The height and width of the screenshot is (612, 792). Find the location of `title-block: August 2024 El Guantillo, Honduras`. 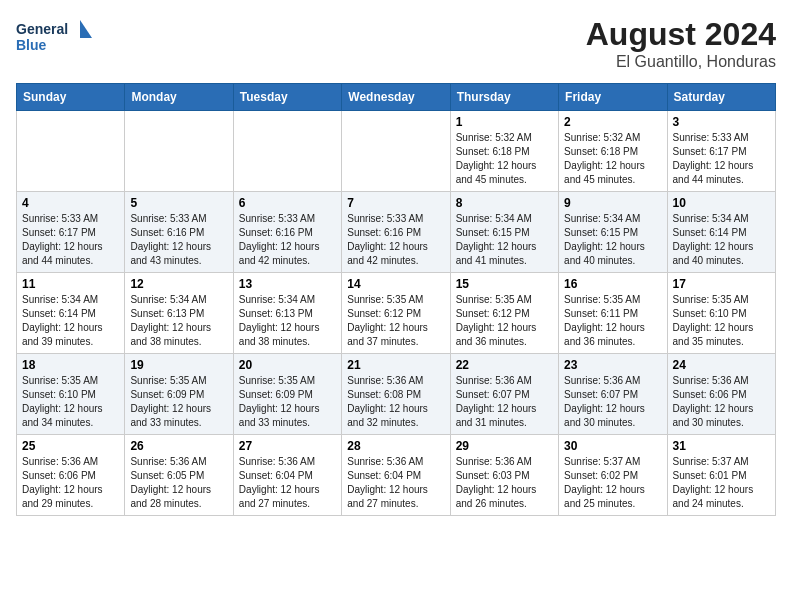

title-block: August 2024 El Guantillo, Honduras is located at coordinates (681, 44).